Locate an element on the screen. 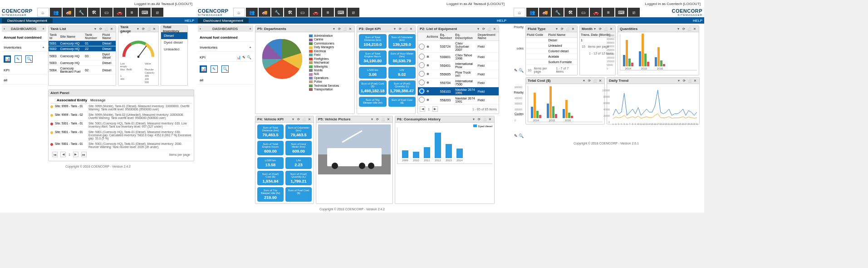  chevron-left-icon: ‹ is located at coordinates (5, 29).